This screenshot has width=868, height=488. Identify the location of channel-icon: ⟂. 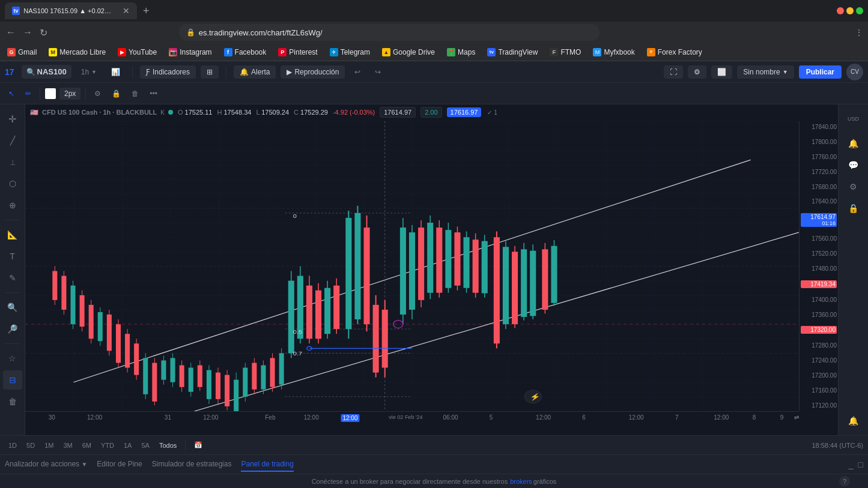
(13, 162).